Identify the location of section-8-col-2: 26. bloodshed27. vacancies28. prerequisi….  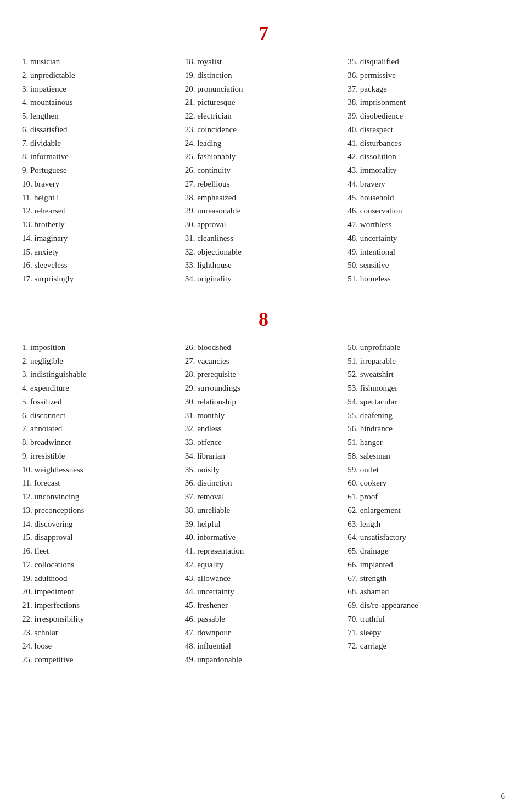
(261, 504).